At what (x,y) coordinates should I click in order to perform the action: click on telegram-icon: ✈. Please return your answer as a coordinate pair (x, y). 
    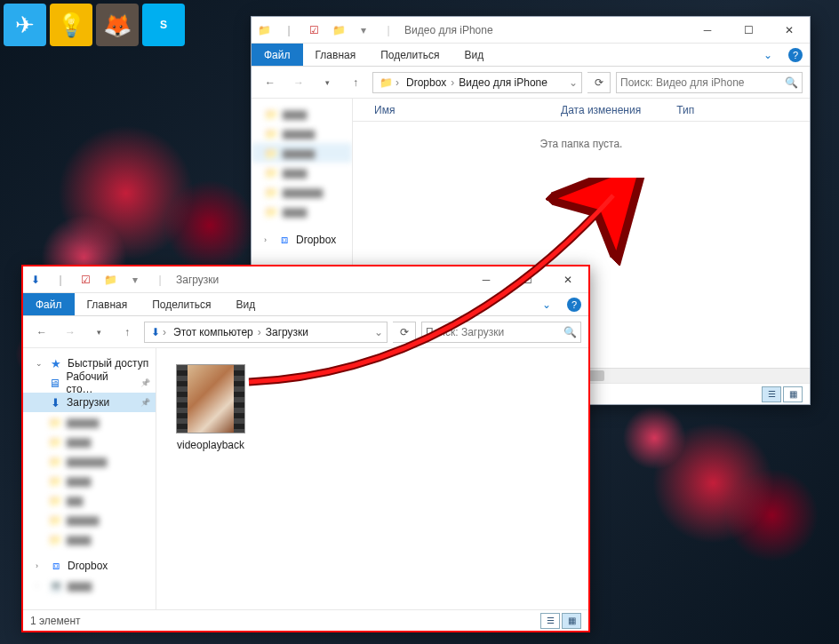
    Looking at the image, I should click on (25, 25).